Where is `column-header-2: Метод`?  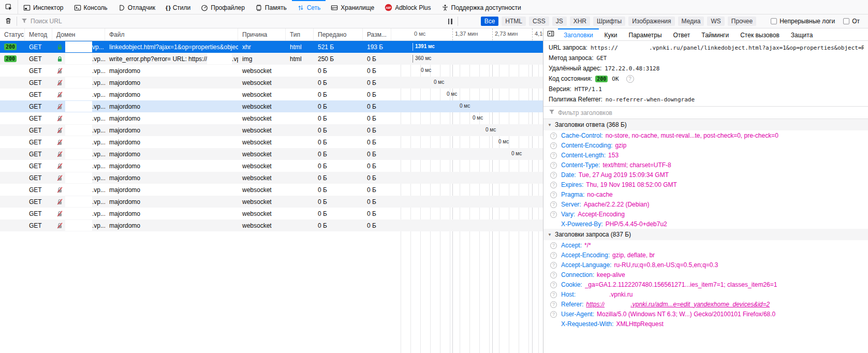 column-header-2: Метод is located at coordinates (38, 34).